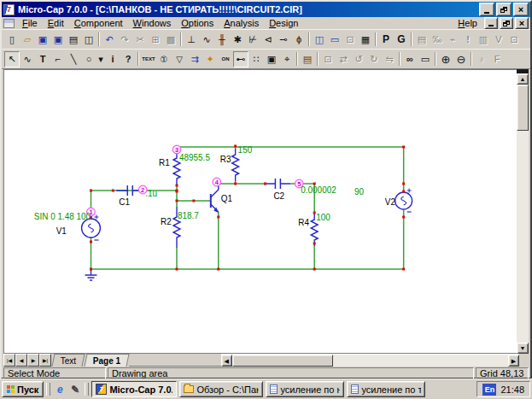 Image resolution: width=532 pixels, height=399 pixels. What do you see at coordinates (227, 198) in the screenshot?
I see `part-name-label: Q1` at bounding box center [227, 198].